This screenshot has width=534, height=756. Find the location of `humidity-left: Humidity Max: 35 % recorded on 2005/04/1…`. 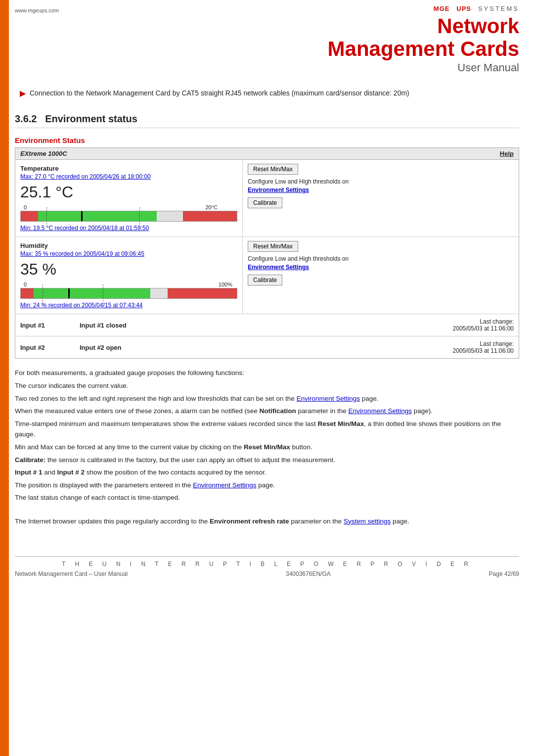

humidity-left: Humidity Max: 35 % recorded on 2005/04/1… is located at coordinates (129, 275).